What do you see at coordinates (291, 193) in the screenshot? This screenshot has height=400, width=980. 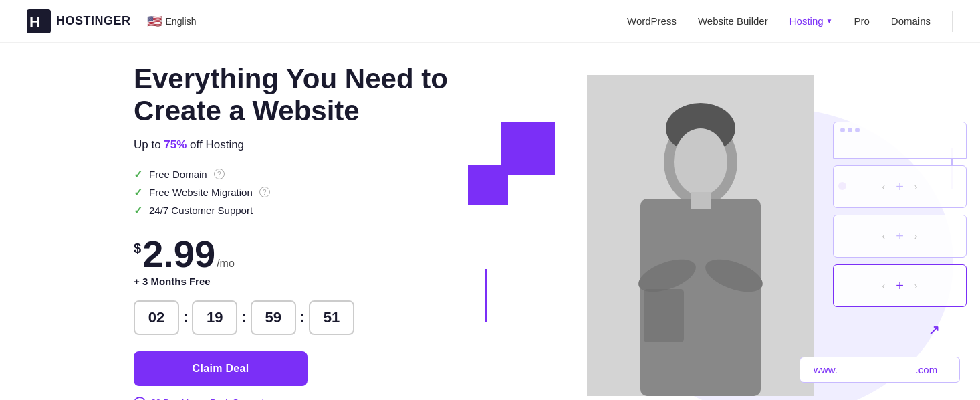 I see `features-list: ✓ Free Domain ? ✓ Free Website Migration…` at bounding box center [291, 193].